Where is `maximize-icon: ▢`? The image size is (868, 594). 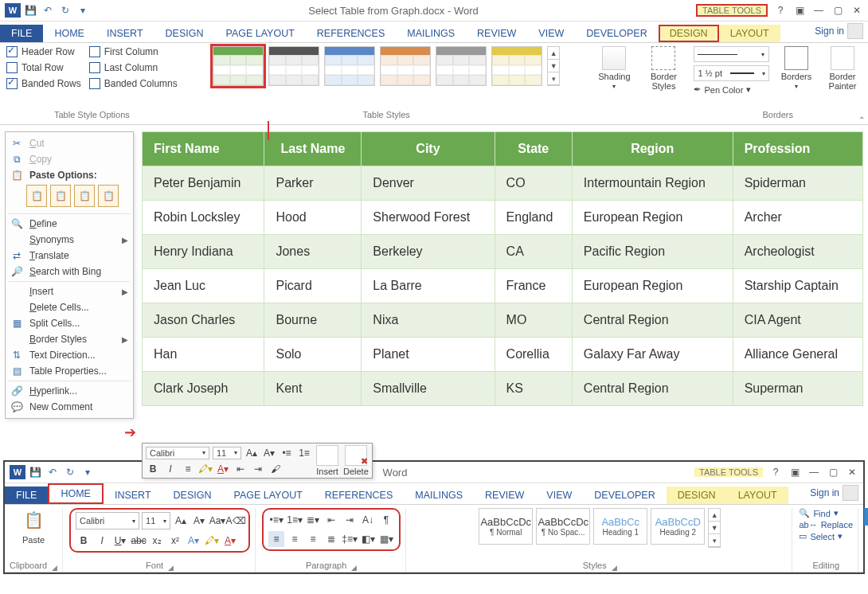 maximize-icon: ▢ is located at coordinates (838, 10).